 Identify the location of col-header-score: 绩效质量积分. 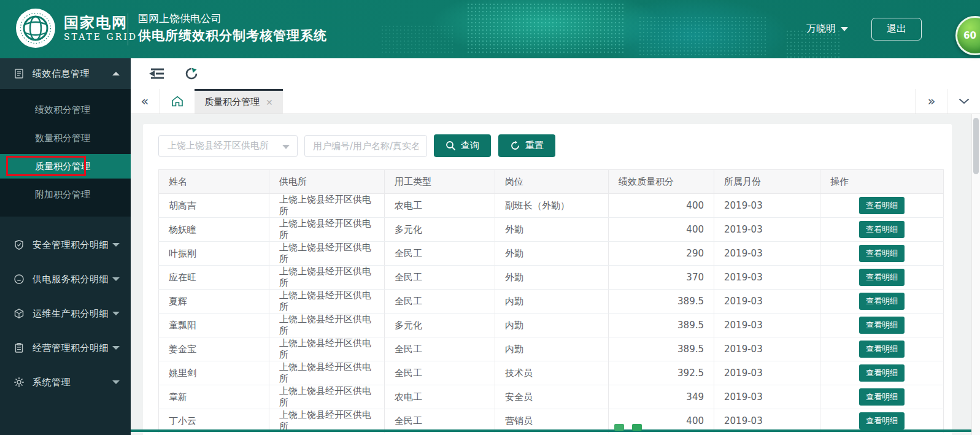
(662, 182).